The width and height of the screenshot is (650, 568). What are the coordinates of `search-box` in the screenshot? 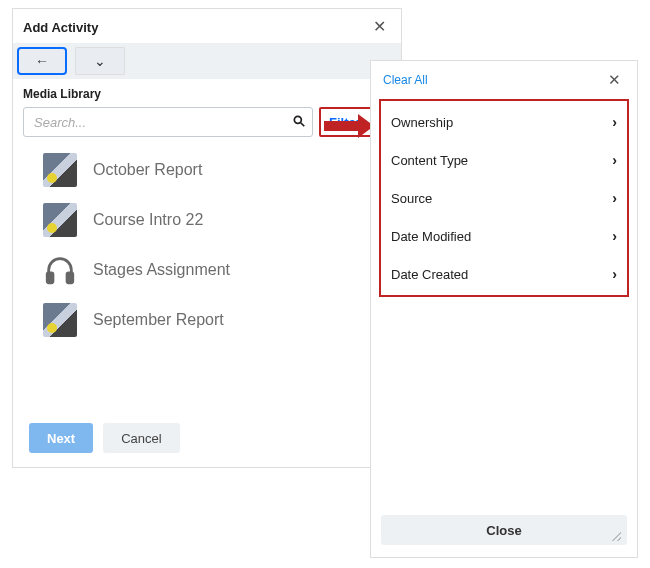 It's located at (168, 122).